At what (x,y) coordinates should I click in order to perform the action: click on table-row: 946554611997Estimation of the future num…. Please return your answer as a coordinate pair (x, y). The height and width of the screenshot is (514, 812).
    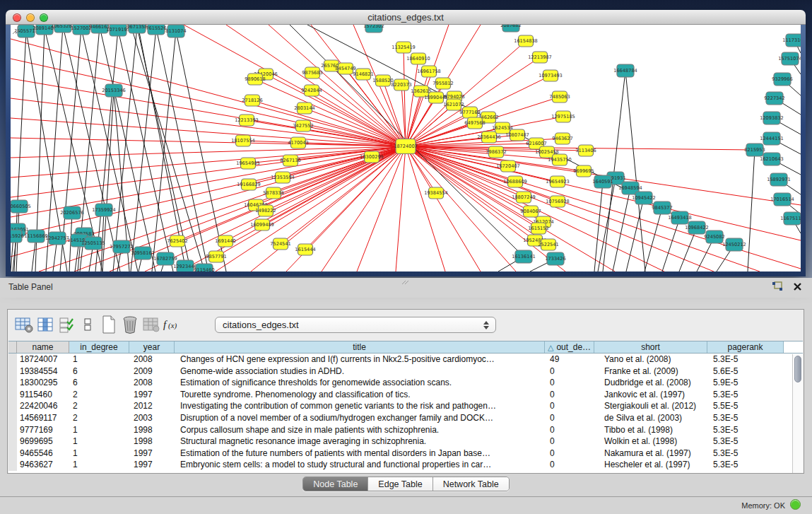
    Looking at the image, I should click on (406, 454).